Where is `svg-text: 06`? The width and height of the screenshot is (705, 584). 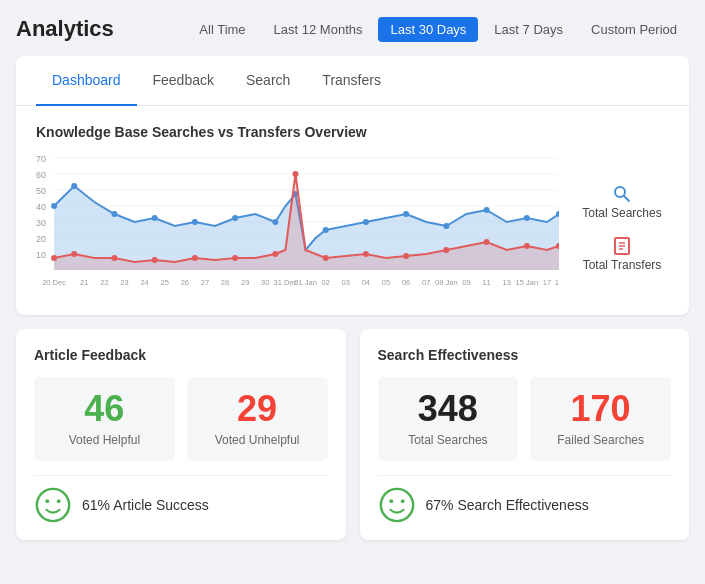 svg-text: 06 is located at coordinates (406, 282).